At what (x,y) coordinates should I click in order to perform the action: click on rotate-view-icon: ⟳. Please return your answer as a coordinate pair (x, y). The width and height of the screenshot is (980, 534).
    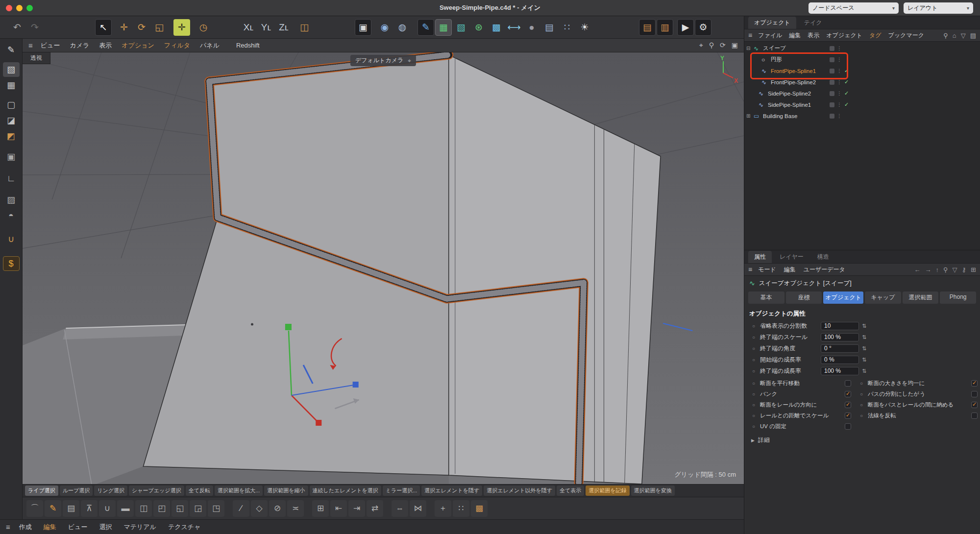
    Looking at the image, I should click on (723, 45).